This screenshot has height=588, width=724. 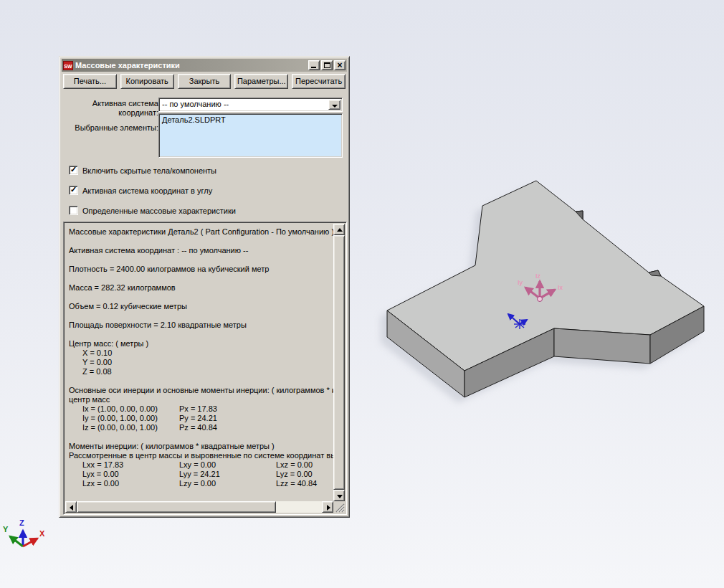 What do you see at coordinates (201, 371) in the screenshot?
I see `results-line: Z = 0.08` at bounding box center [201, 371].